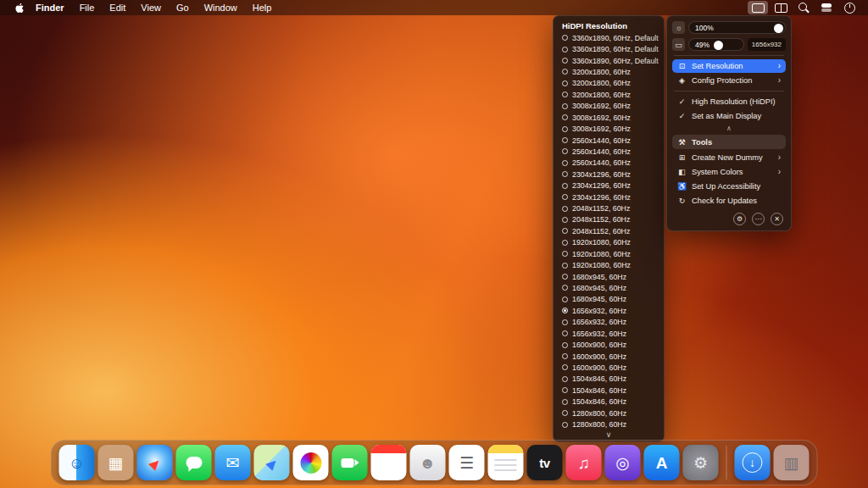 This screenshot has height=488, width=868. Describe the element at coordinates (780, 172) in the screenshot. I see `chevron-right-icon: ›` at that location.